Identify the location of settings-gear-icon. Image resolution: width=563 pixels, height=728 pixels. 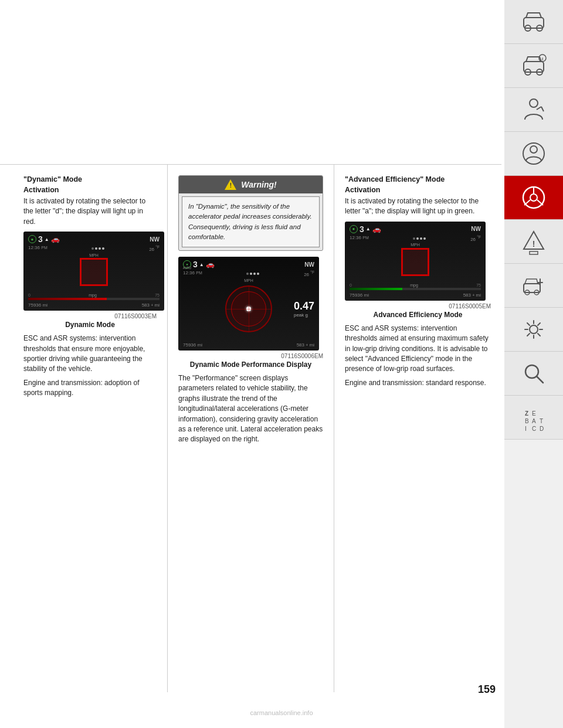
(534, 329).